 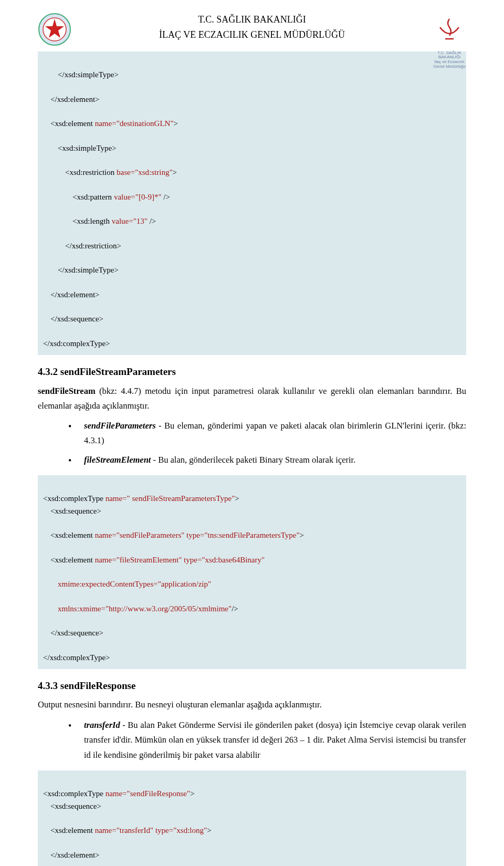 What do you see at coordinates (252, 35) in the screenshot?
I see `header-title-2: İLAÇ VE ECZACILIK GENEL MÜDÜRLÜĞÜ` at bounding box center [252, 35].